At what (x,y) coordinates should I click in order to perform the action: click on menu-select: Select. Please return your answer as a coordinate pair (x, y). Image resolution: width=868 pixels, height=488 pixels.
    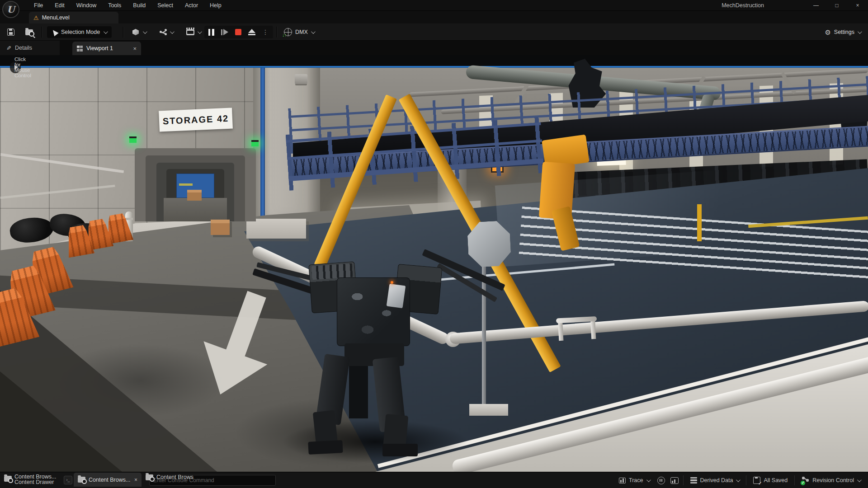
    Looking at the image, I should click on (165, 5).